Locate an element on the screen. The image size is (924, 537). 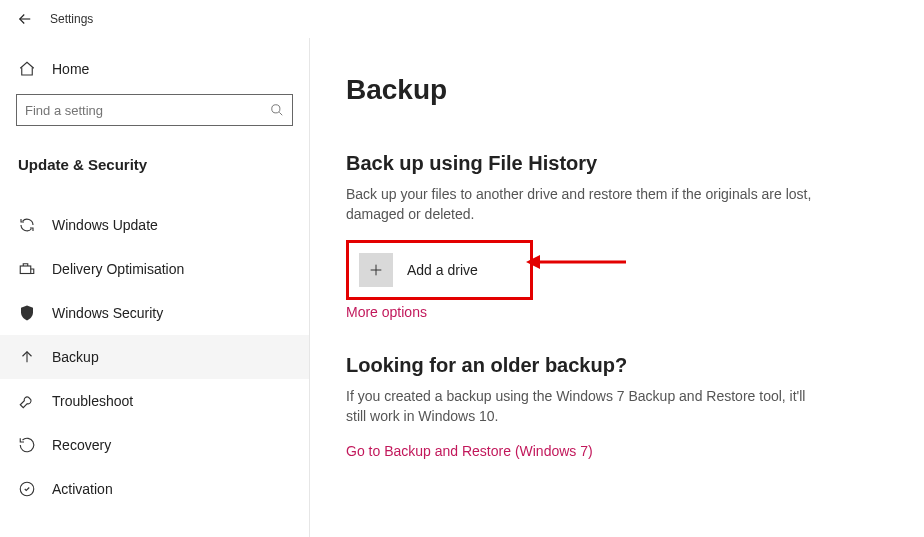
shield-icon is located at coordinates (27, 313).